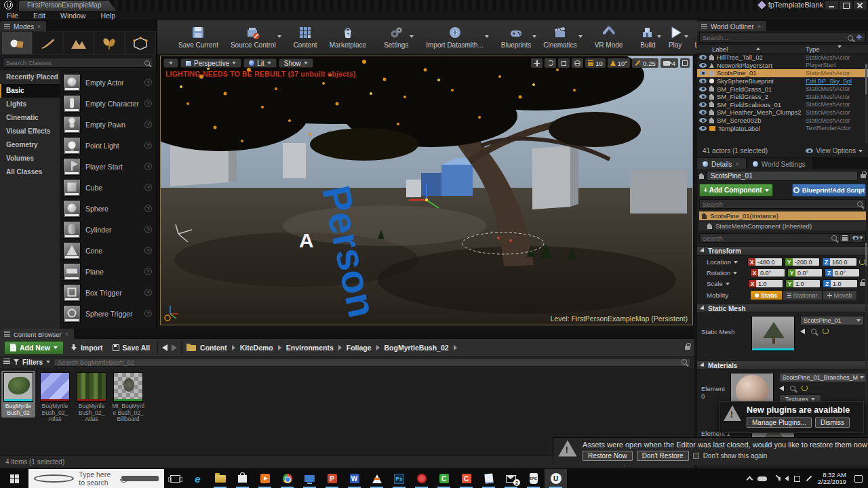  Describe the element at coordinates (840, 47) in the screenshot. I see `column-menu-caret` at that location.